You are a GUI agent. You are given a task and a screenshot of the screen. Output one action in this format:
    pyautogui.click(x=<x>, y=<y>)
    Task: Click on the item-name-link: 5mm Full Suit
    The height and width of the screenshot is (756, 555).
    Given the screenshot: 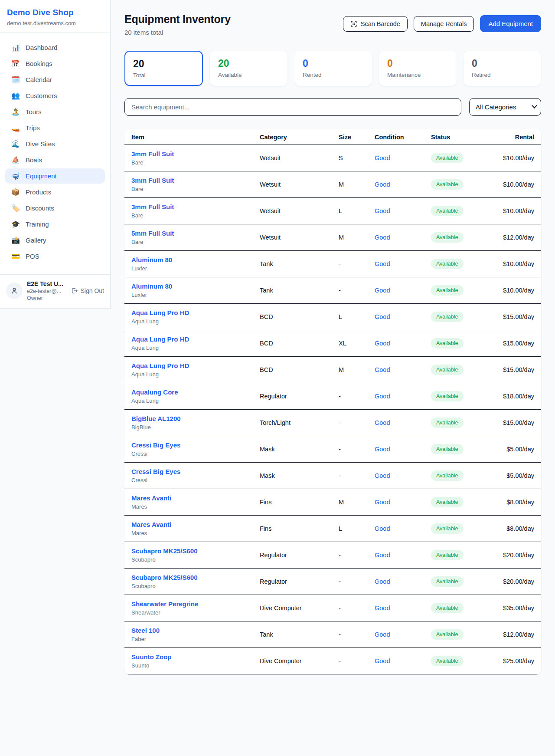 What is the action you would take?
    pyautogui.click(x=189, y=233)
    